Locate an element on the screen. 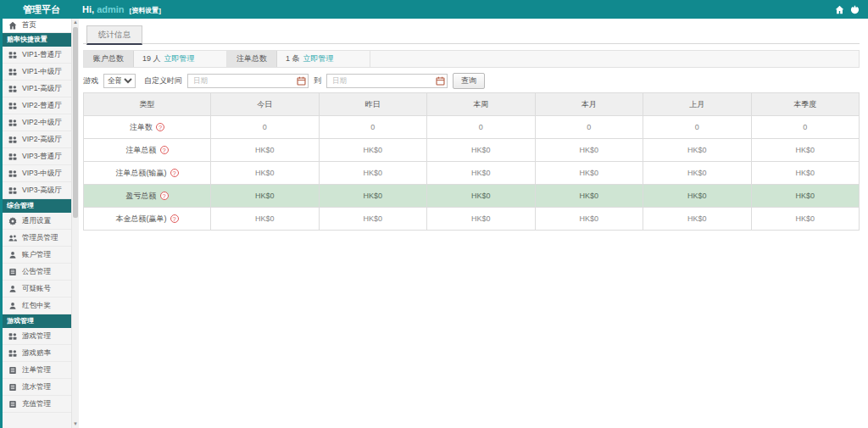  sidebar-item: 公告管理 is located at coordinates (37, 272).